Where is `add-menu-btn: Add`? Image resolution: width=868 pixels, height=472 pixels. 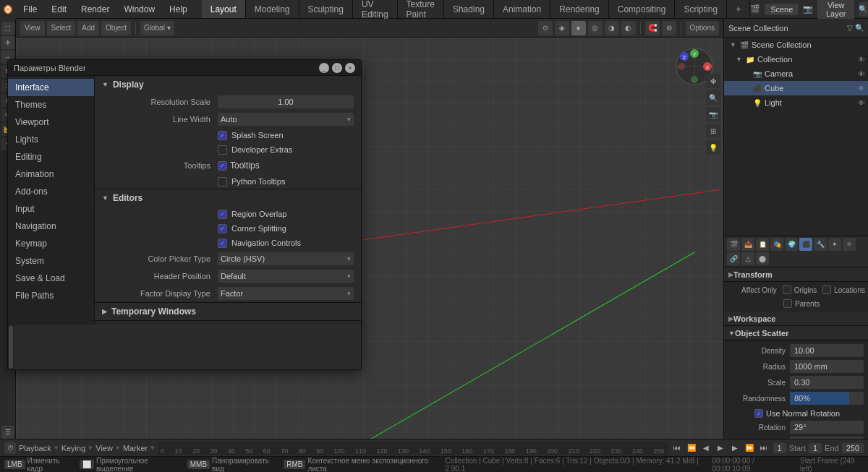
add-menu-btn: Add is located at coordinates (88, 28).